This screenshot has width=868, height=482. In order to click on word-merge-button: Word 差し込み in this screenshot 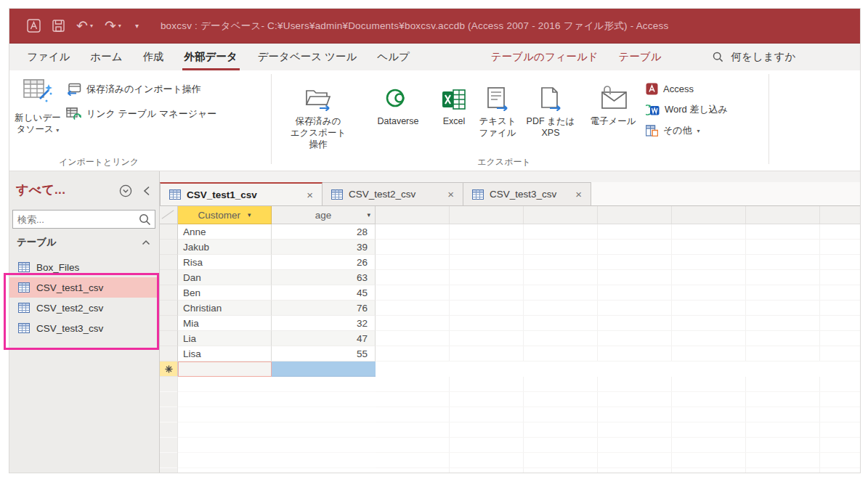, I will do `click(687, 110)`.